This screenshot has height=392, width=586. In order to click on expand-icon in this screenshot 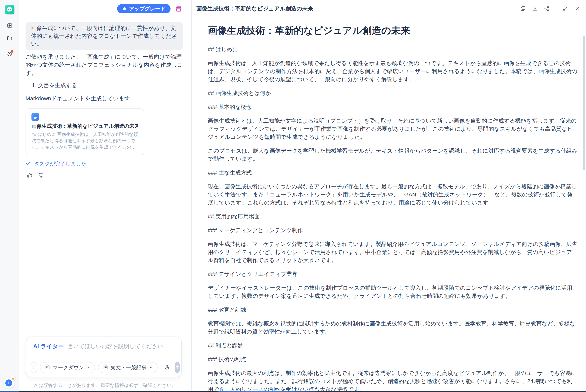, I will do `click(566, 8)`.